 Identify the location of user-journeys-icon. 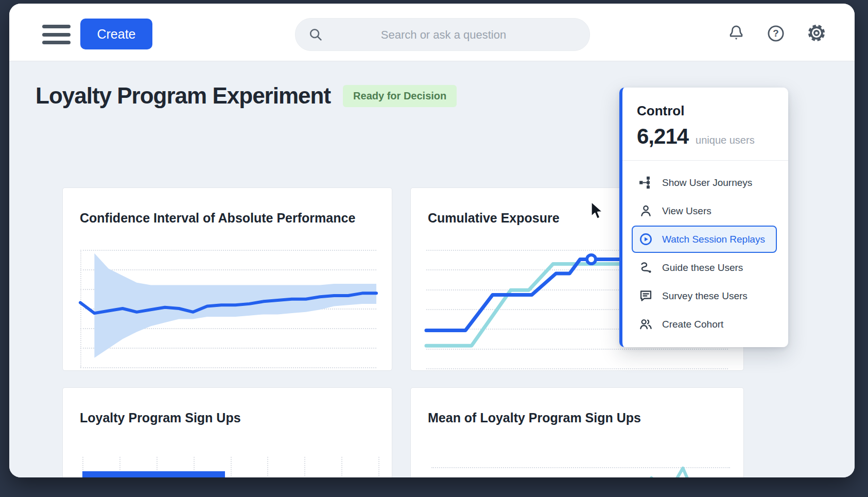
(646, 182).